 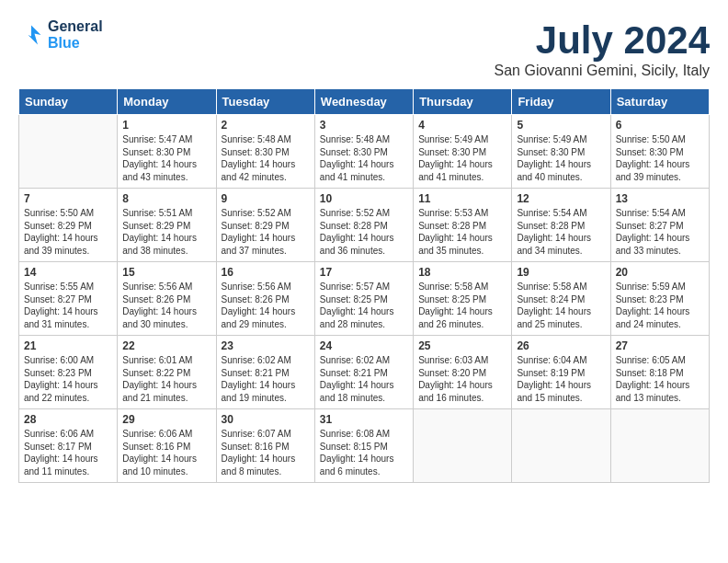 What do you see at coordinates (462, 125) in the screenshot?
I see `day-number: 4` at bounding box center [462, 125].